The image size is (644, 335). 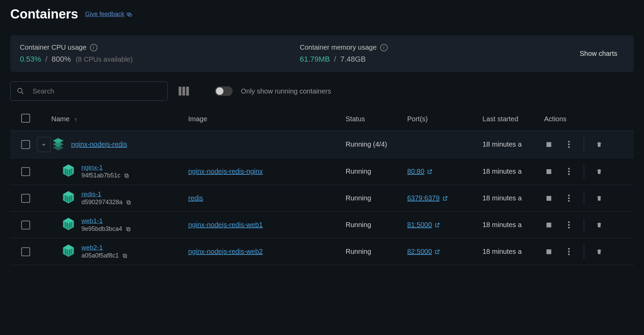 What do you see at coordinates (89, 91) in the screenshot?
I see `search-box` at bounding box center [89, 91].